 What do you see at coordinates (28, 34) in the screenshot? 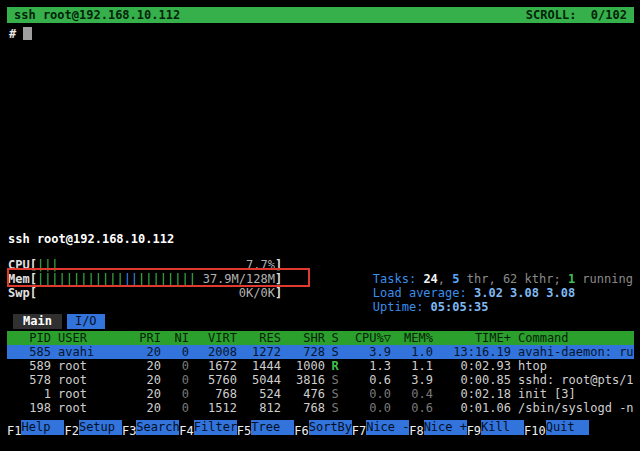
I see `text-cursor` at bounding box center [28, 34].